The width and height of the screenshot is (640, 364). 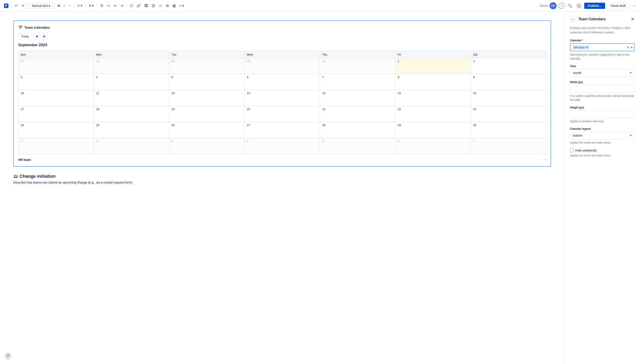 What do you see at coordinates (6, 6) in the screenshot?
I see `logo-btn` at bounding box center [6, 6].